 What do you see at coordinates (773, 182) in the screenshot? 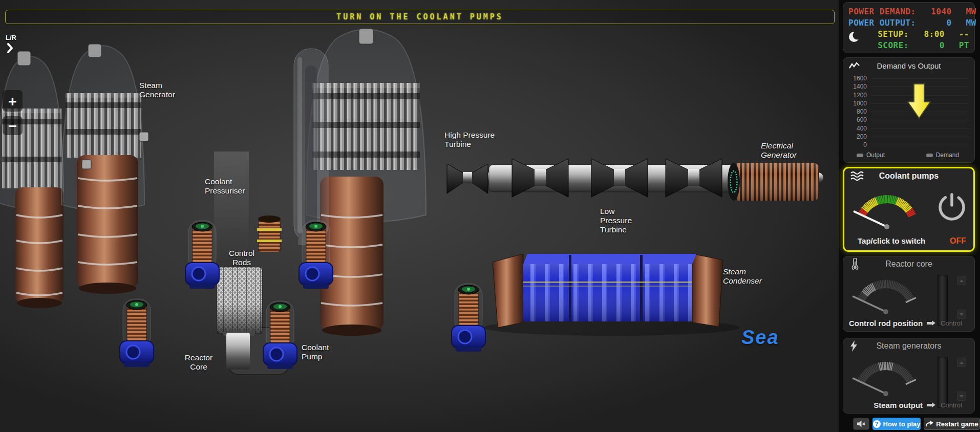
I see `electrical-generator-body` at bounding box center [773, 182].